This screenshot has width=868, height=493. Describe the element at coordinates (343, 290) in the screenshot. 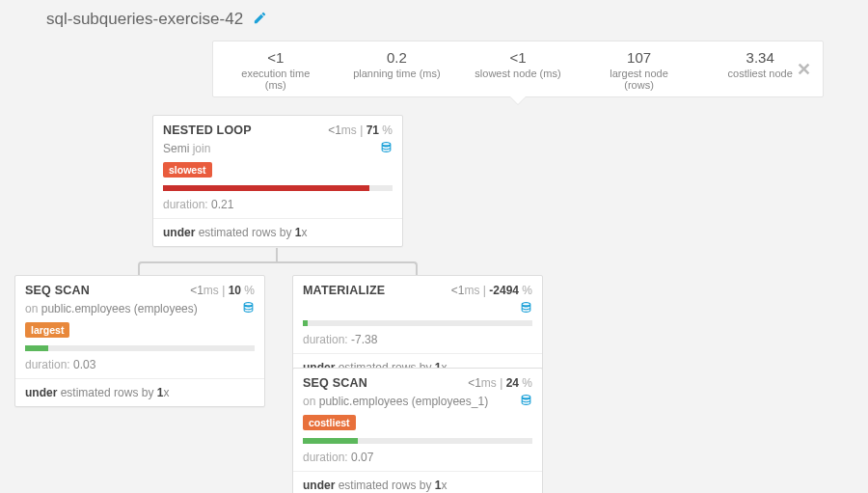

I see `node-title: MATERIALIZE` at that location.